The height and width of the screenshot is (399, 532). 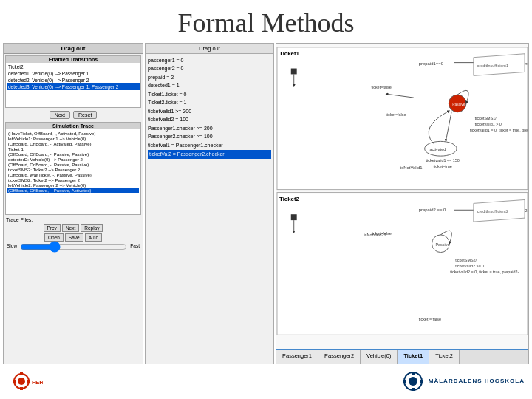 I want to click on list-item: Ticket2, so click(x=73, y=66).